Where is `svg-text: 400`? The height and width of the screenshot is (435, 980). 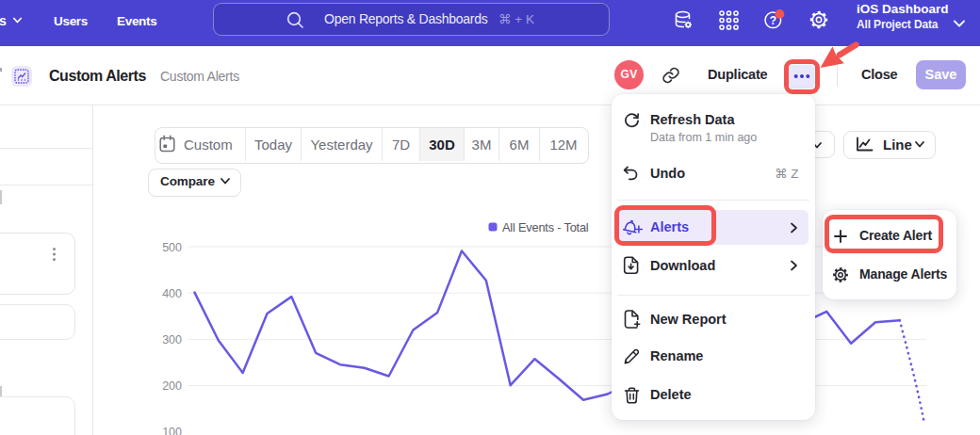
svg-text: 400 is located at coordinates (172, 294).